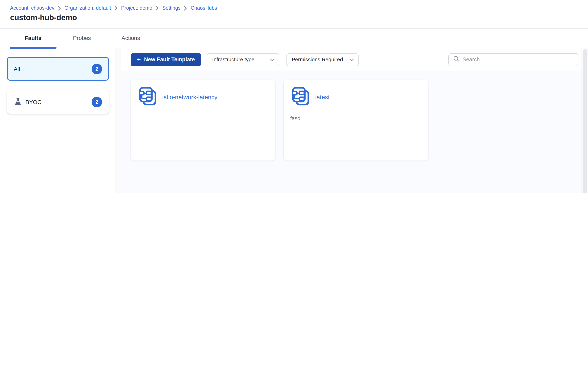 This screenshot has height=386, width=588. What do you see at coordinates (356, 120) in the screenshot?
I see `fault-template-card: latest fasd` at bounding box center [356, 120].